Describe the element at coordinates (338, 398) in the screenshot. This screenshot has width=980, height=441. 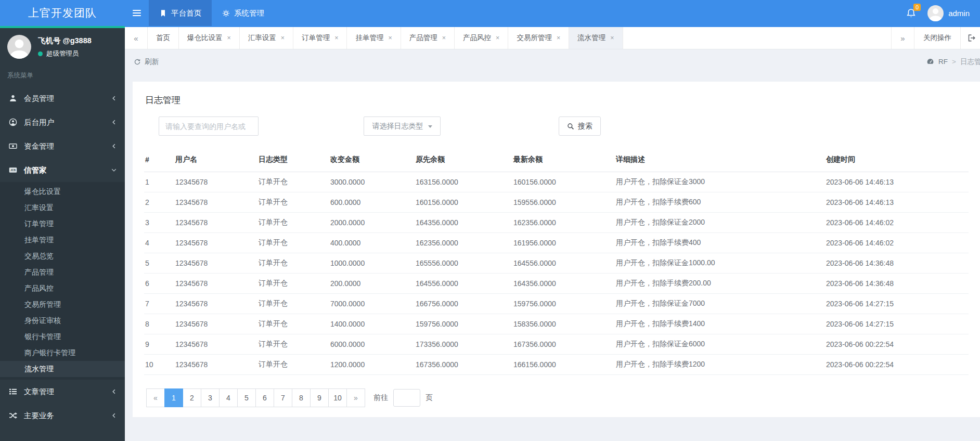
I see `page-button-10: 10` at that location.